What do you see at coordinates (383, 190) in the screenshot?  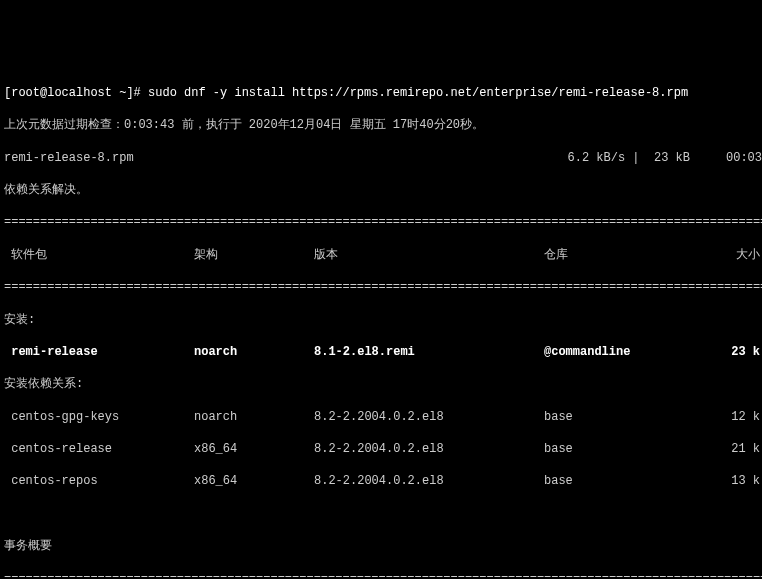 I see `deps-resolved-line: 依赖关系解决。` at bounding box center [383, 190].